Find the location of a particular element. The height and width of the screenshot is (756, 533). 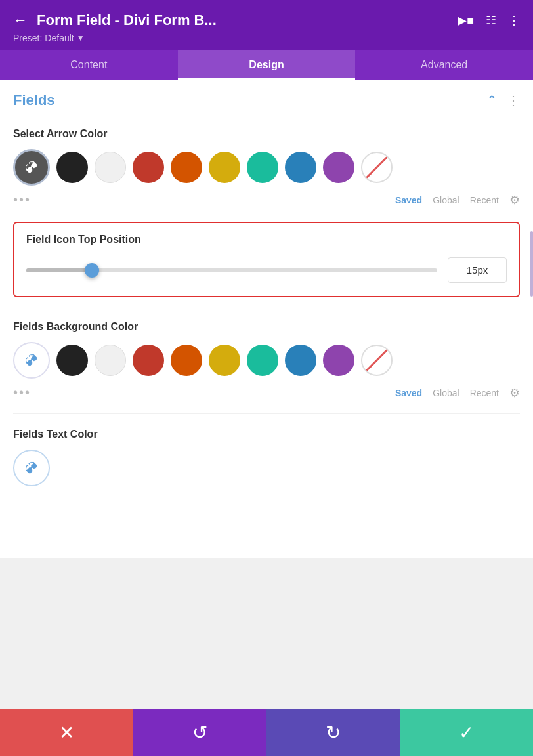

color-tab-recent: Recent is located at coordinates (484, 200).